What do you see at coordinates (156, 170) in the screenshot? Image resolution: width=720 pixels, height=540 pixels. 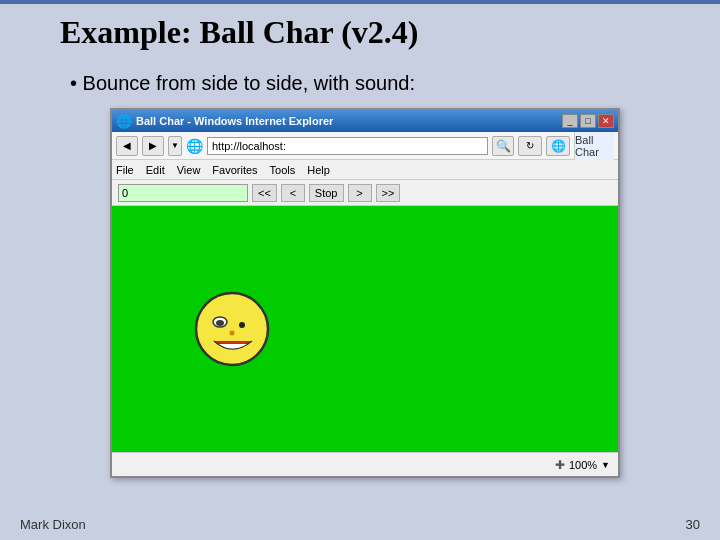 I see `menu-edit: Edit` at bounding box center [156, 170].